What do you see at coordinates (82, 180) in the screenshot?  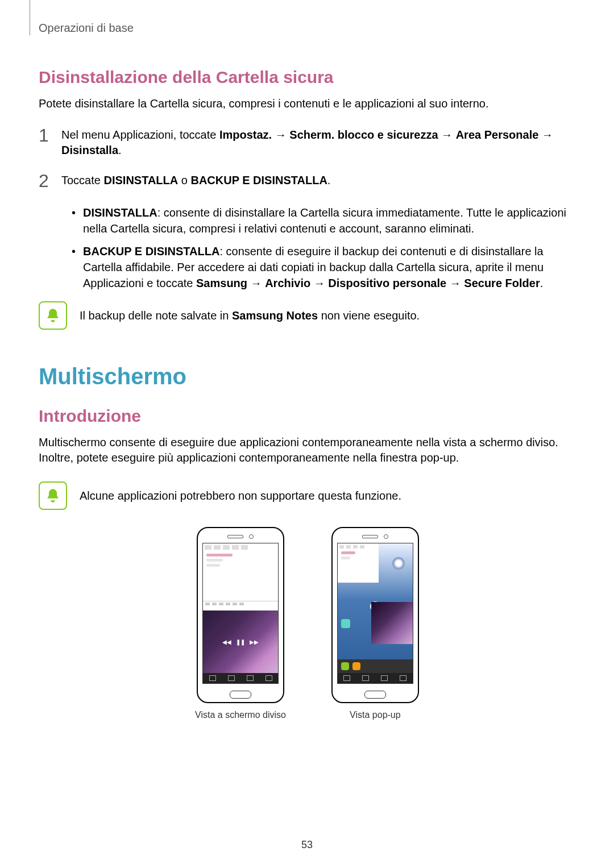 I see `text: Toccate` at bounding box center [82, 180].